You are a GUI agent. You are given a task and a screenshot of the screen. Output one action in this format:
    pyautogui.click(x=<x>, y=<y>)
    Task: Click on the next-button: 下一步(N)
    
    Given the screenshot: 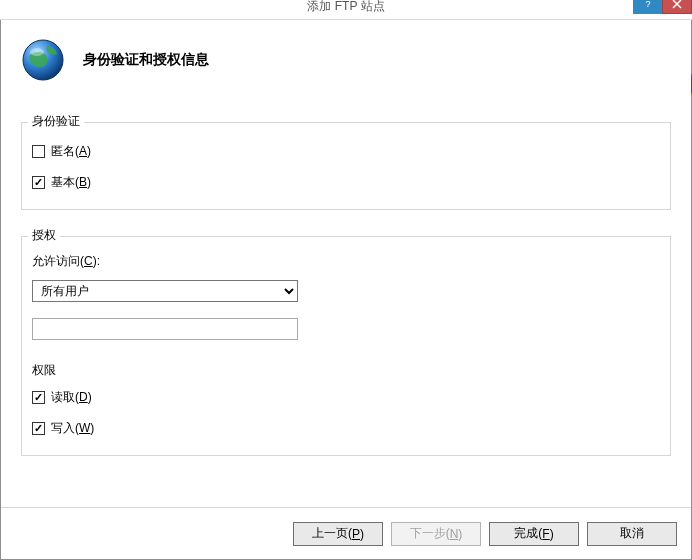 What is the action you would take?
    pyautogui.click(x=436, y=534)
    